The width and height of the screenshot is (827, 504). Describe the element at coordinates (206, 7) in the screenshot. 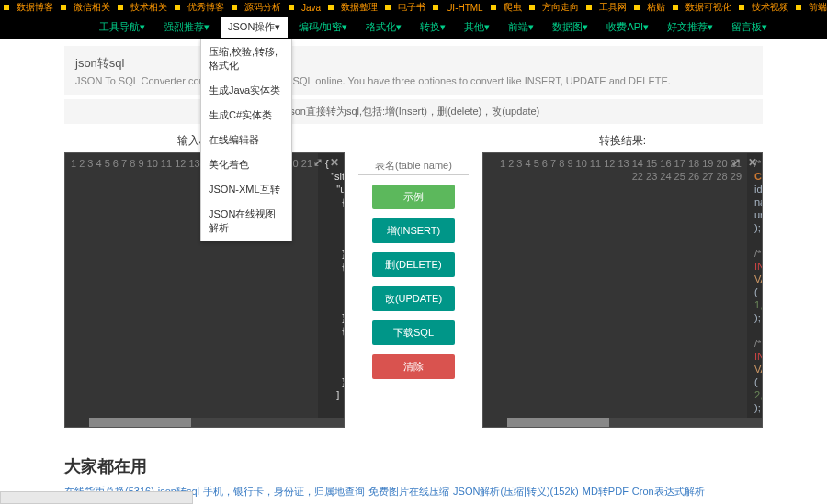

I see `bookmark-item: 优秀博客` at that location.